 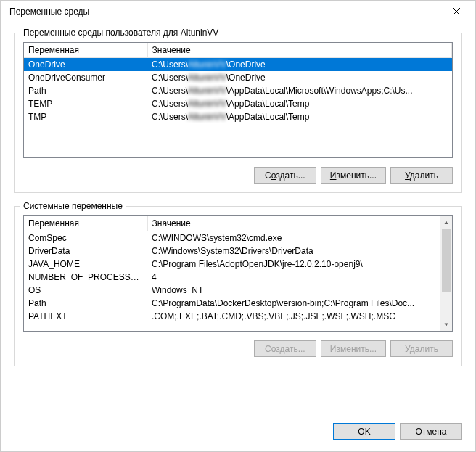 I want to click on user-col-variable: Переменная, so click(x=86, y=51).